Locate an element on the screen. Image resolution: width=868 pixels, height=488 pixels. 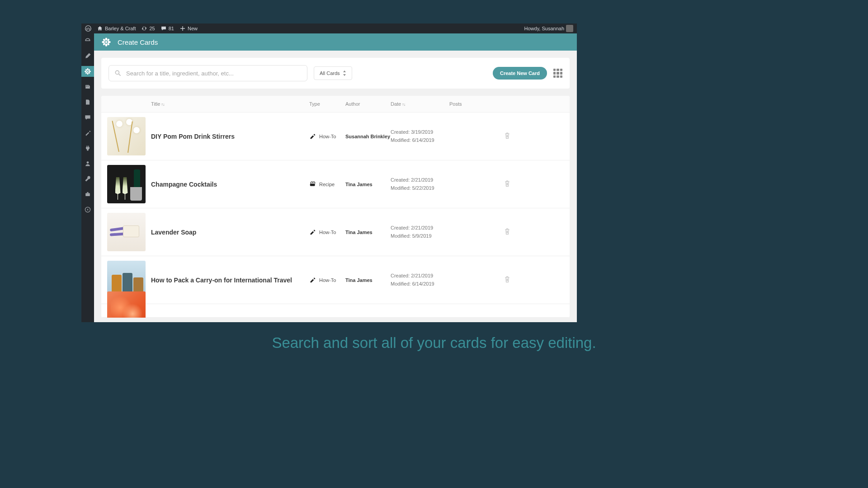
sidebar-item-create is located at coordinates (88, 71).